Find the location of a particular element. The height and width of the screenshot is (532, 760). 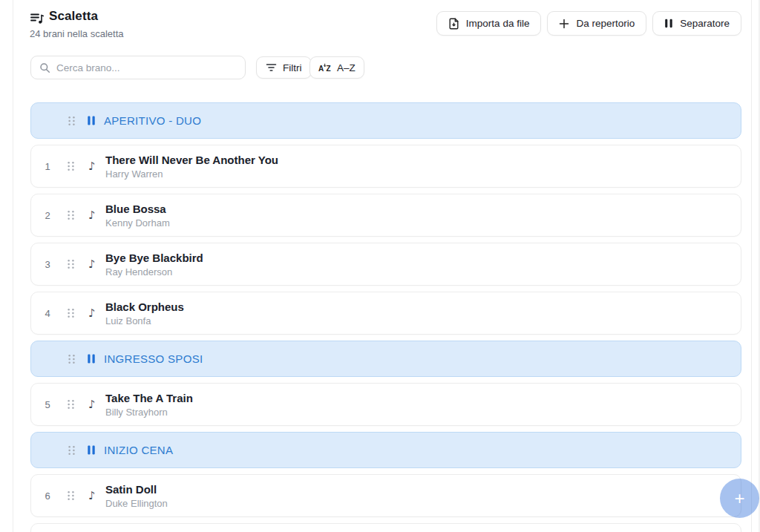

search-icon is located at coordinates (45, 68).